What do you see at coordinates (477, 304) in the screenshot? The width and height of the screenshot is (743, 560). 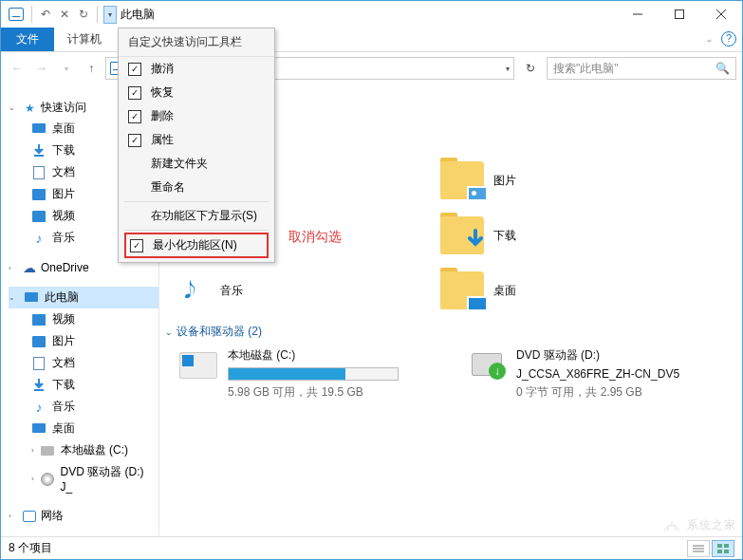 I see `desktop-icon` at bounding box center [477, 304].